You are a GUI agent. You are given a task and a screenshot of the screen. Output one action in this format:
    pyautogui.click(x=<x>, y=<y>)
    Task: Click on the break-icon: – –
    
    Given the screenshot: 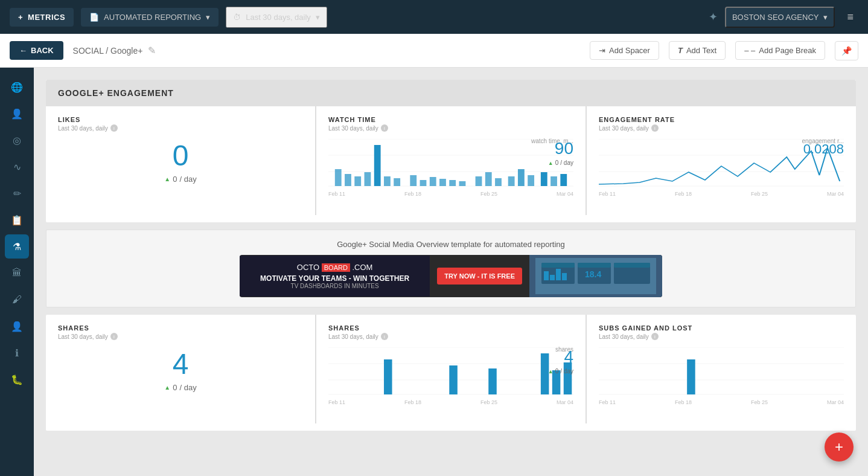 What is the action you would take?
    pyautogui.click(x=750, y=51)
    